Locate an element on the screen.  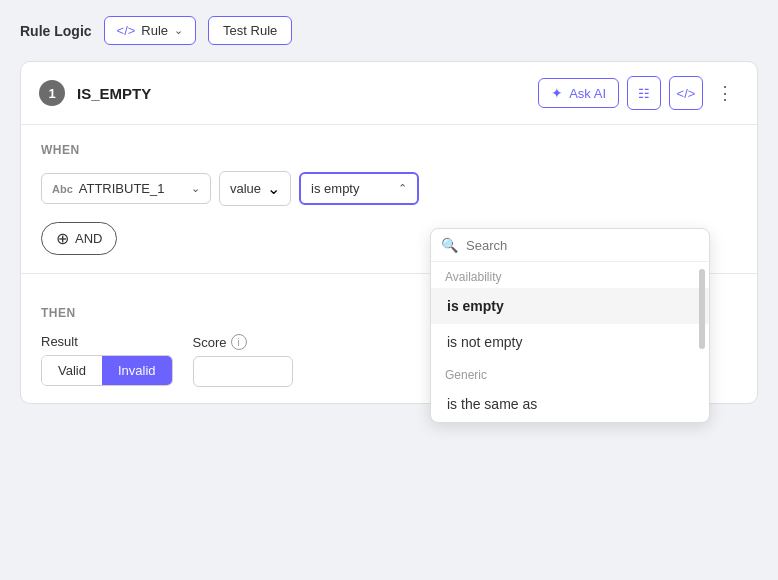
value-label: value is located at coordinates (246, 188).